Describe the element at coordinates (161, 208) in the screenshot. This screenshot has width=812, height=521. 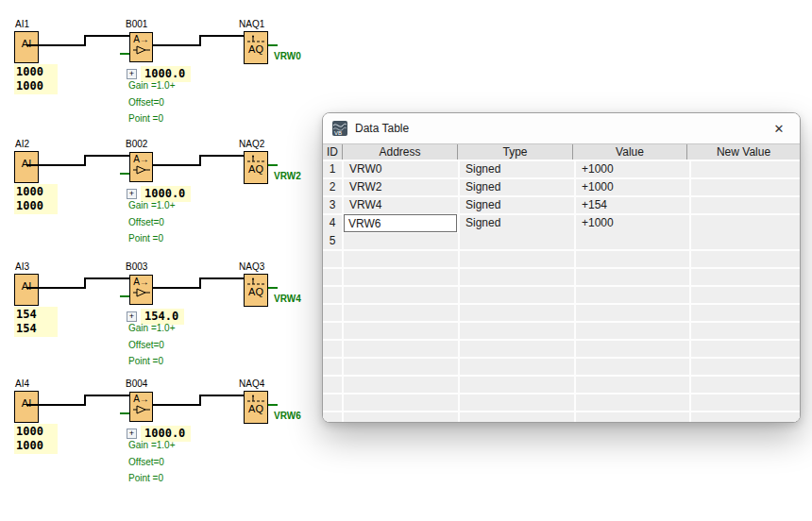
I see `fbd-rung: AI2 AI 1000 1000 B002 A→ + 1000.0 Gain =…` at that location.